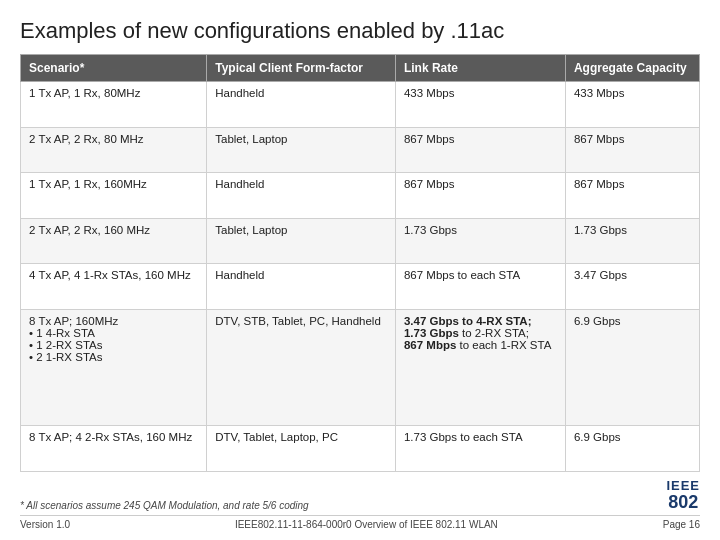 The width and height of the screenshot is (720, 540). Describe the element at coordinates (632, 68) in the screenshot. I see `col-header-aggregate: Aggregate Capacity` at that location.